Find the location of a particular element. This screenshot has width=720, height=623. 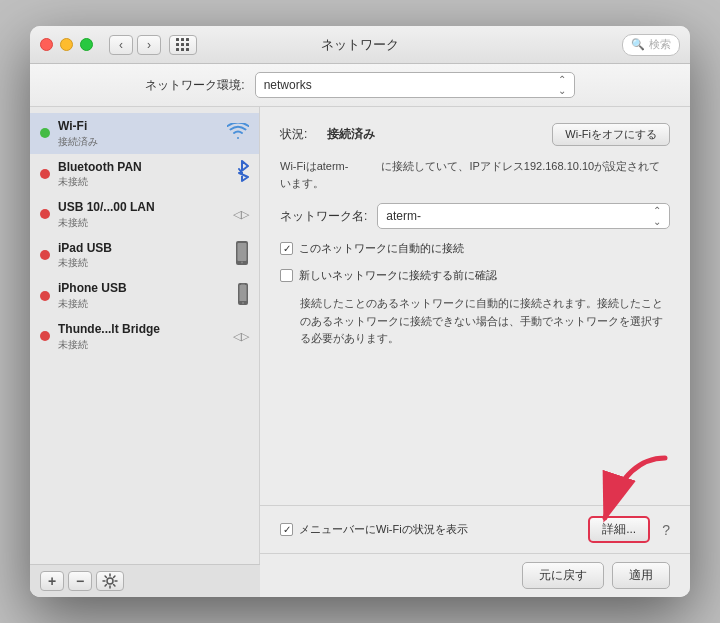

sidebar-item-usb10: USB 10/...00 LAN 未接続 ◁▷ is located at coordinates (144, 214).